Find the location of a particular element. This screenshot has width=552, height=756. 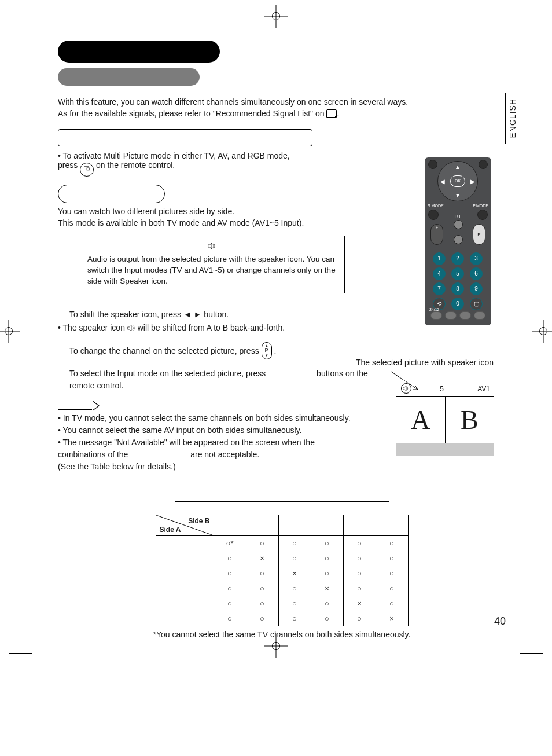

remote-color-row is located at coordinates (458, 316).